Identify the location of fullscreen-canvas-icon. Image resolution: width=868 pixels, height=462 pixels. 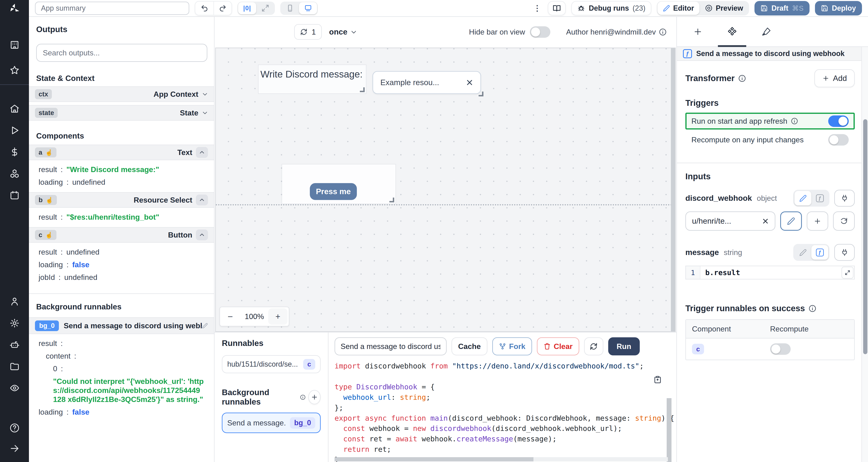
(265, 8).